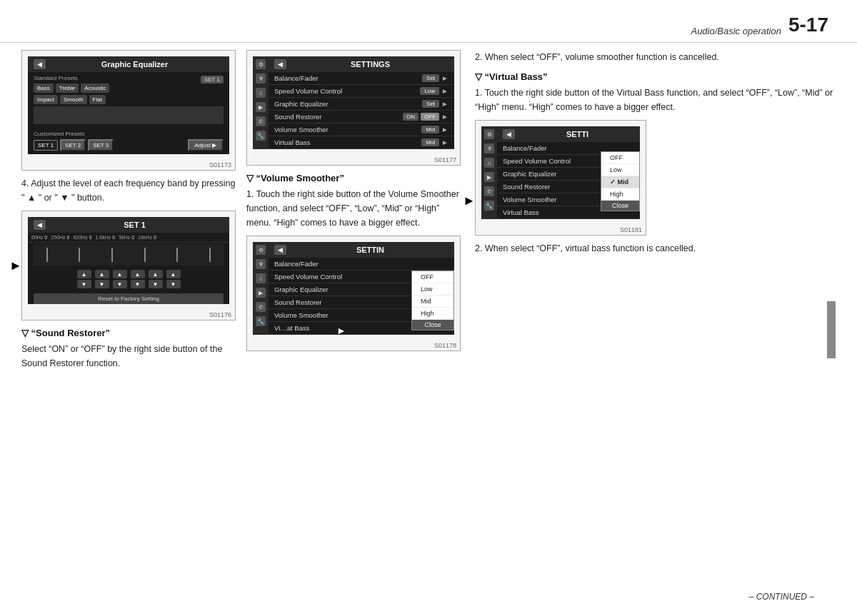 The width and height of the screenshot is (857, 616). What do you see at coordinates (620, 194) in the screenshot?
I see `vb-dropdown-high: High` at bounding box center [620, 194].